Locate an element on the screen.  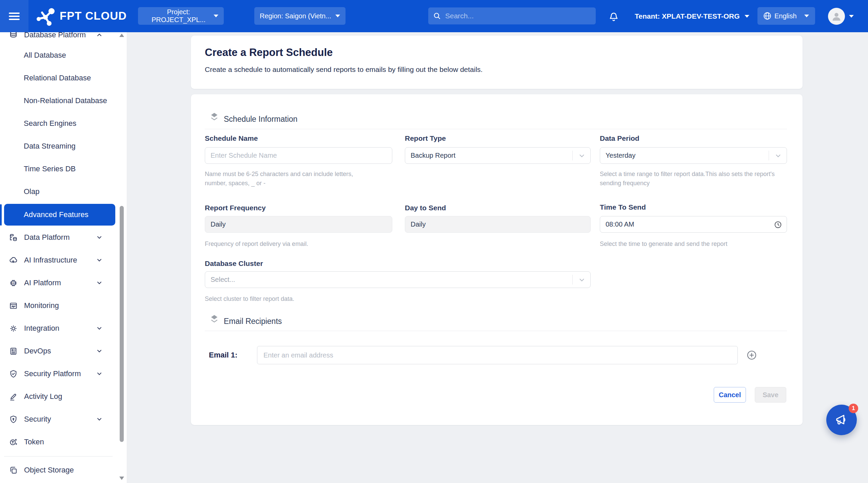
project-selector: Project: PROJECT_XPL... is located at coordinates (181, 16).